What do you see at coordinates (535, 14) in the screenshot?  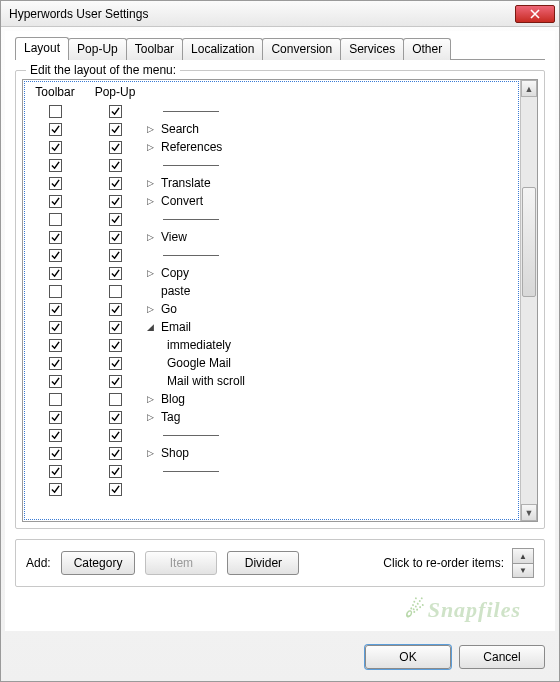 I see `close-button` at bounding box center [535, 14].